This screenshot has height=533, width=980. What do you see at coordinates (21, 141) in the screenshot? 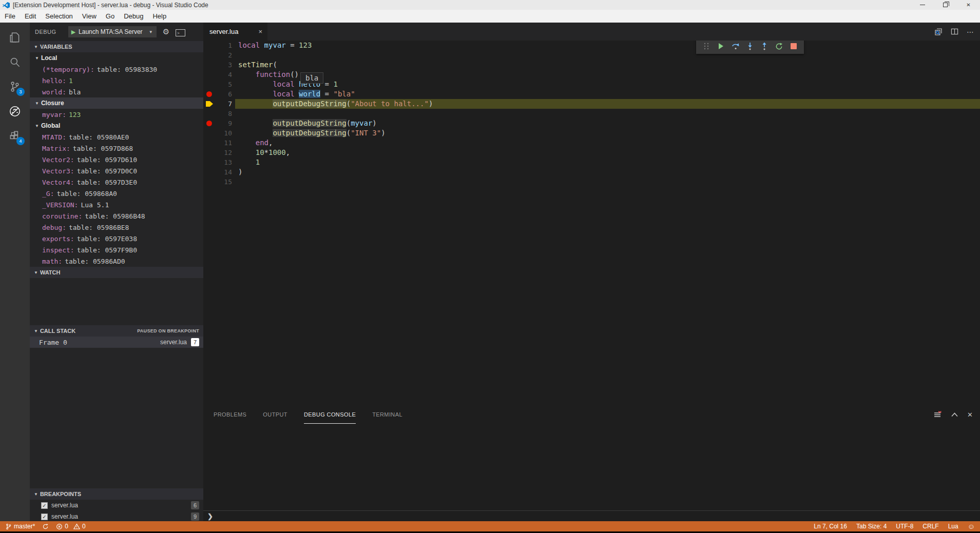
I see `extensions-badge: 4` at bounding box center [21, 141].